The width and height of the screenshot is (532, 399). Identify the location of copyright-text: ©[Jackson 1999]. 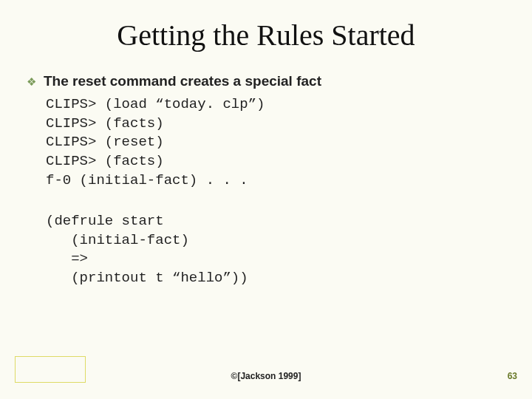
(266, 376).